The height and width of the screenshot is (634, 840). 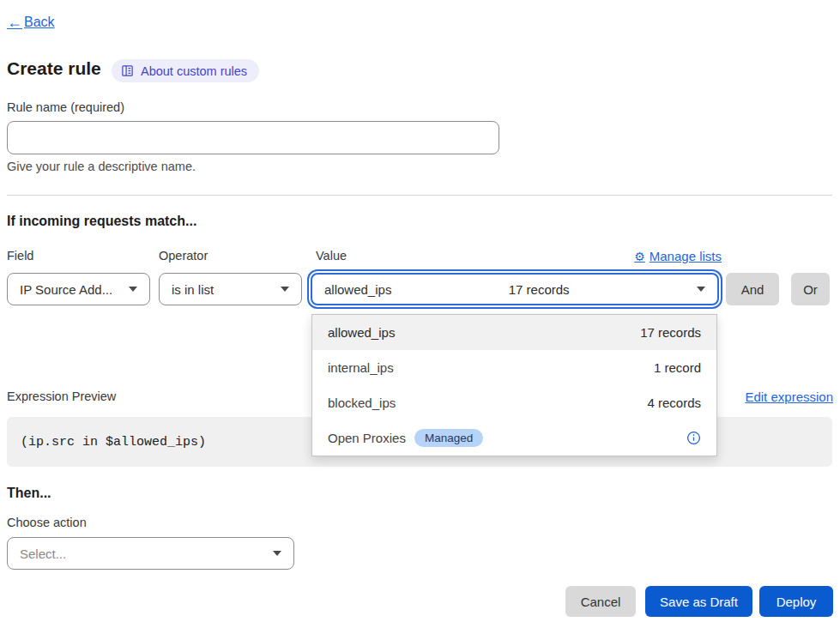 What do you see at coordinates (113, 443) in the screenshot?
I see `expression-code: (ip.src in $allowed_ips)` at bounding box center [113, 443].